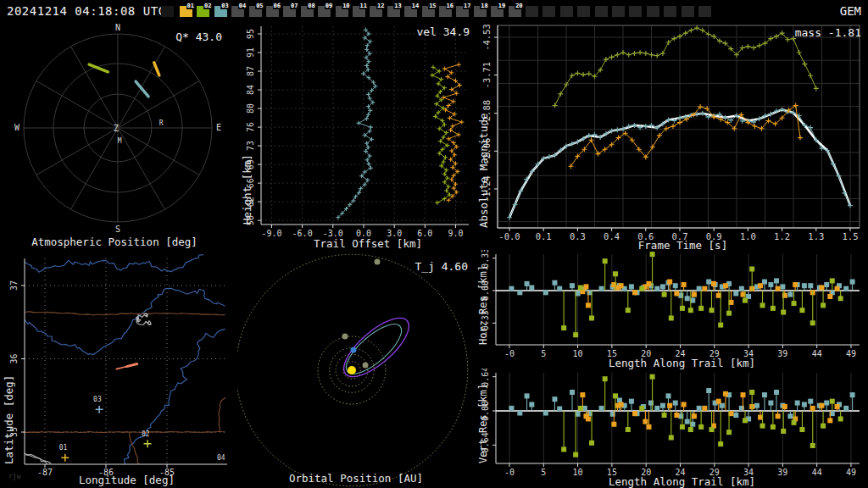  I want to click on planet-dot-mars, so click(346, 337).